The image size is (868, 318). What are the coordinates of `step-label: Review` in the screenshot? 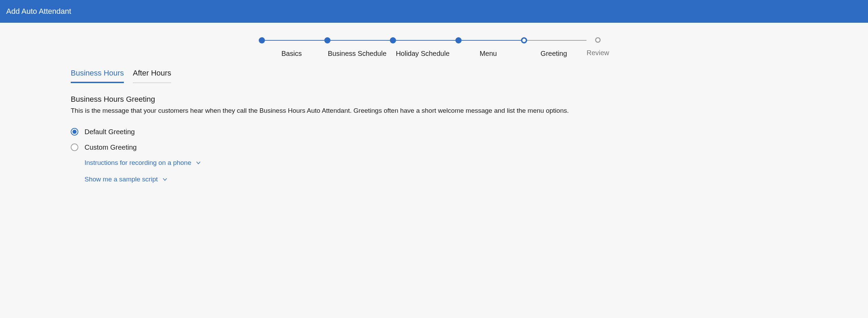 It's located at (598, 53).